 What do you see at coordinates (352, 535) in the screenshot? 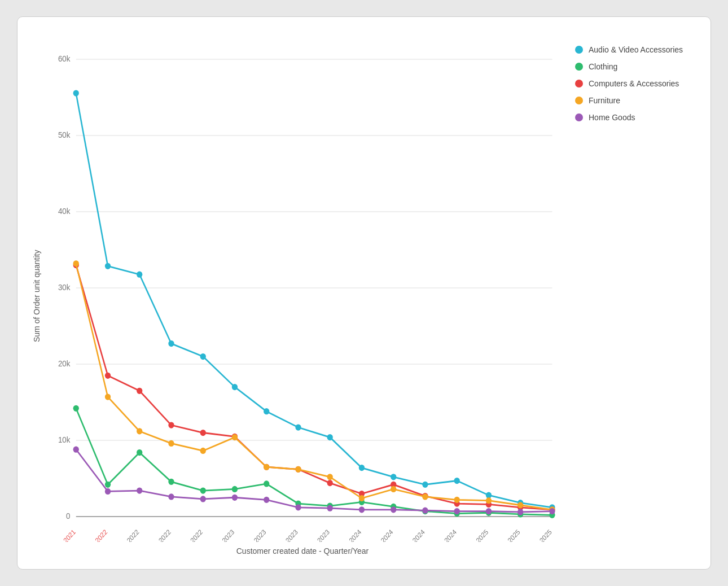
I see `svg-text: Q1 2024` at bounding box center [352, 535].